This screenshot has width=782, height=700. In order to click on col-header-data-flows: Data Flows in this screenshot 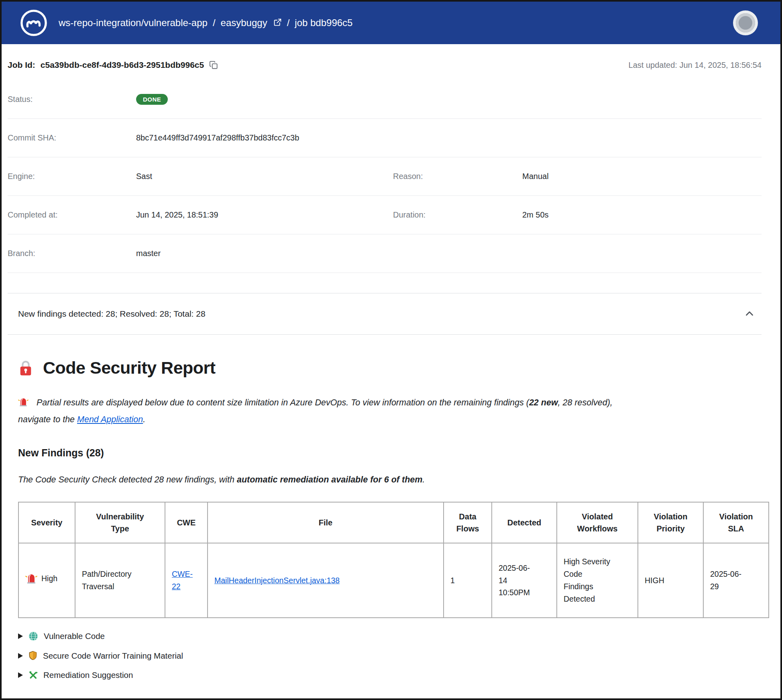, I will do `click(468, 523)`.